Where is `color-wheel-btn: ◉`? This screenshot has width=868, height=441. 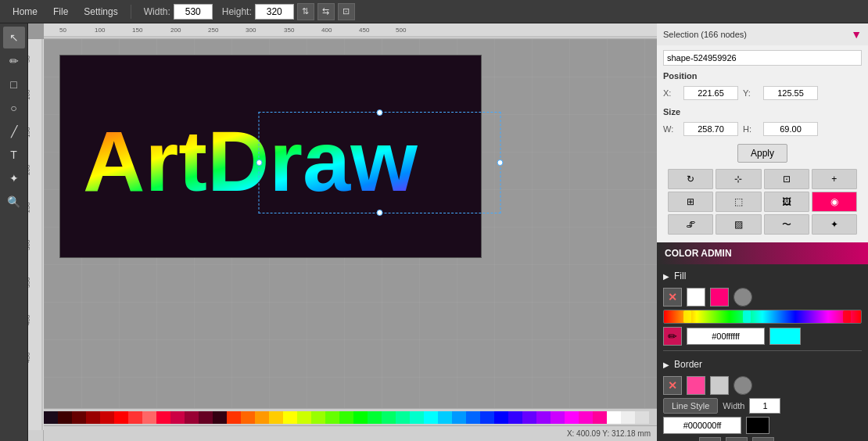 color-wheel-btn: ◉ is located at coordinates (834, 202).